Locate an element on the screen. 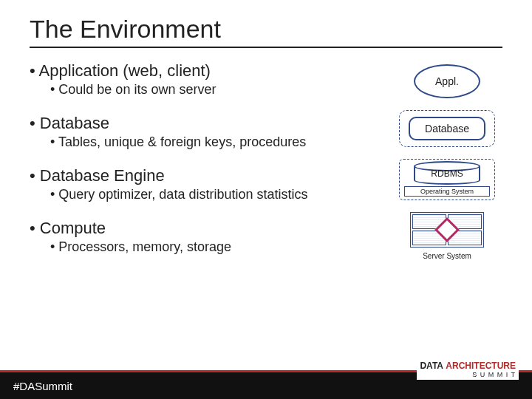 The width and height of the screenshot is (532, 399). logo-summit: S U M M I T is located at coordinates (468, 375).